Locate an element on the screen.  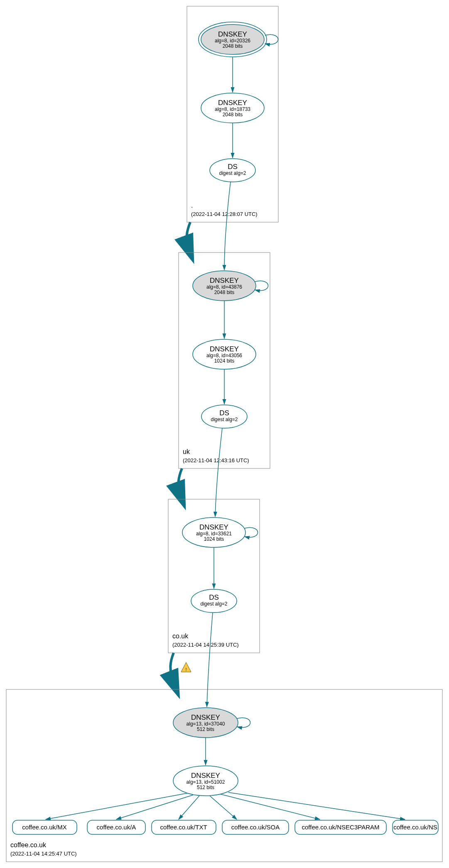
rrset-ns: coffee.co.uk/NS is located at coordinates (415, 827).